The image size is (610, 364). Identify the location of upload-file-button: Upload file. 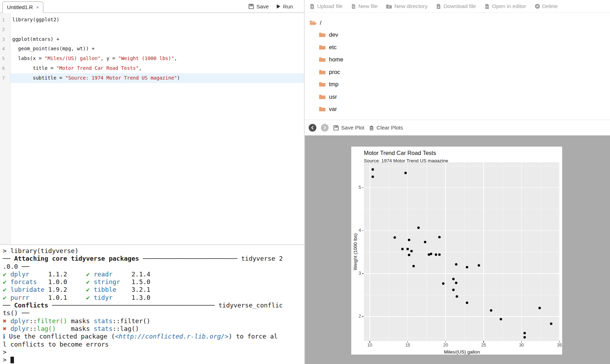
(326, 6).